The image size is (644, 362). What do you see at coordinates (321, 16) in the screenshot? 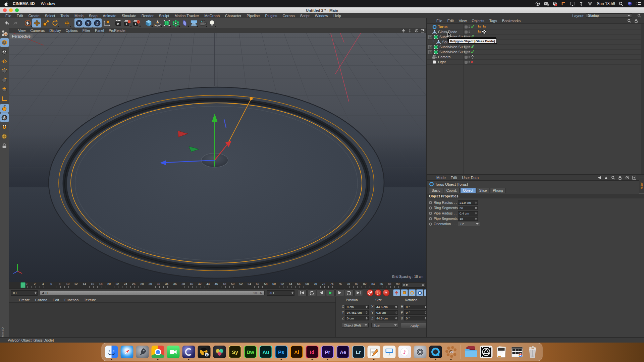
I see `menu-window: Window` at bounding box center [321, 16].